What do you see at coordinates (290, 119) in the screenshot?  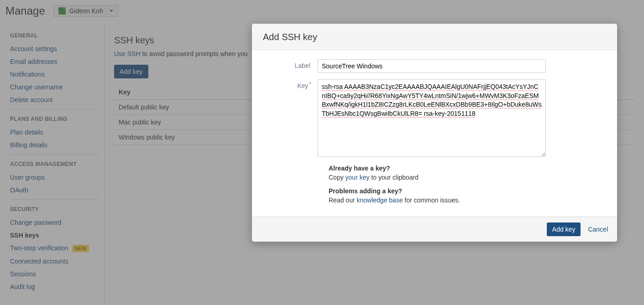 I see `key-field-label: Key` at bounding box center [290, 119].